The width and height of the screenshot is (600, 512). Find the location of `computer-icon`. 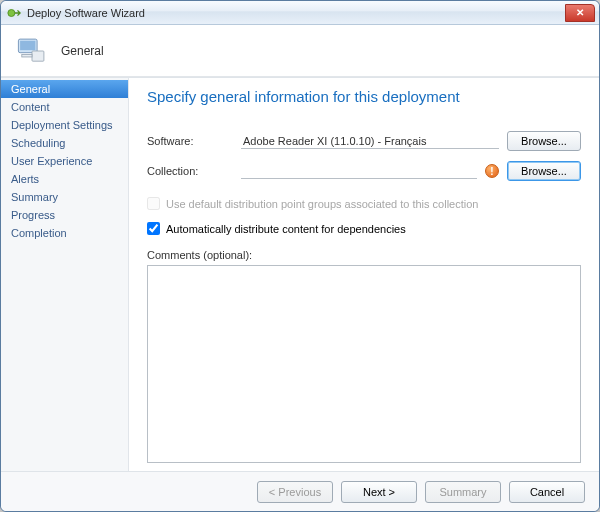

computer-icon is located at coordinates (32, 51).